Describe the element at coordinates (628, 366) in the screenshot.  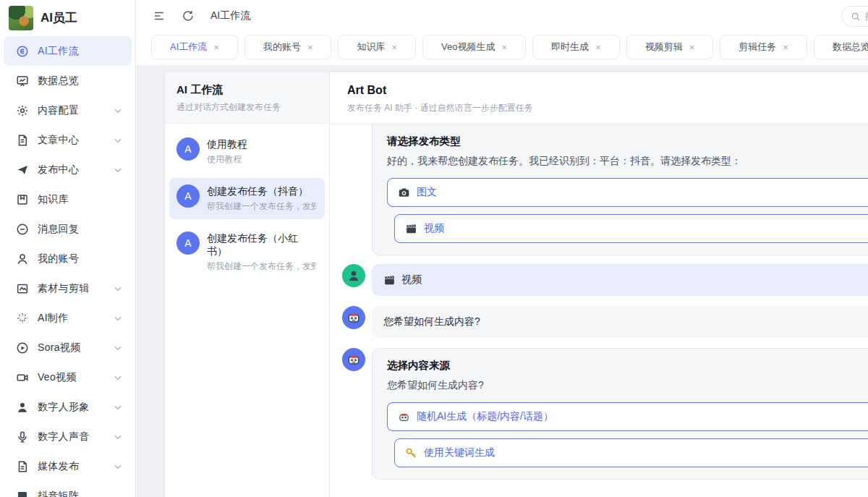
I see `card-title: 选择内容来源` at that location.